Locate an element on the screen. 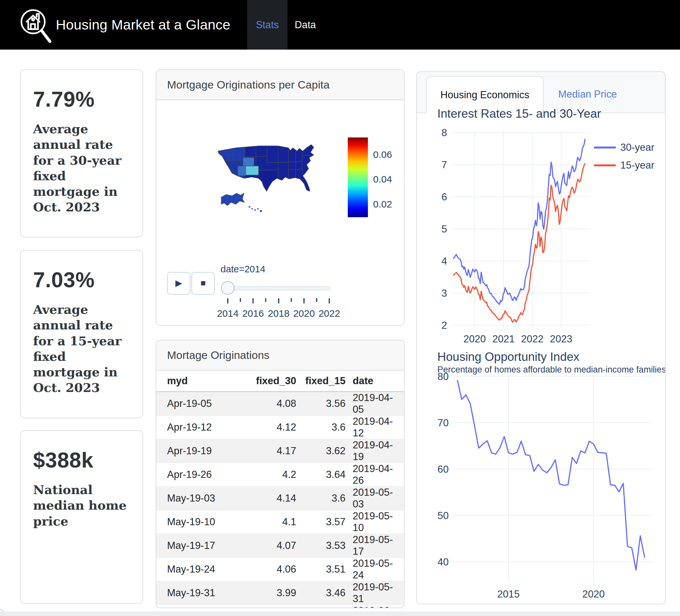 Image resolution: width=680 pixels, height=616 pixels. svg-text: 2023 is located at coordinates (561, 339).